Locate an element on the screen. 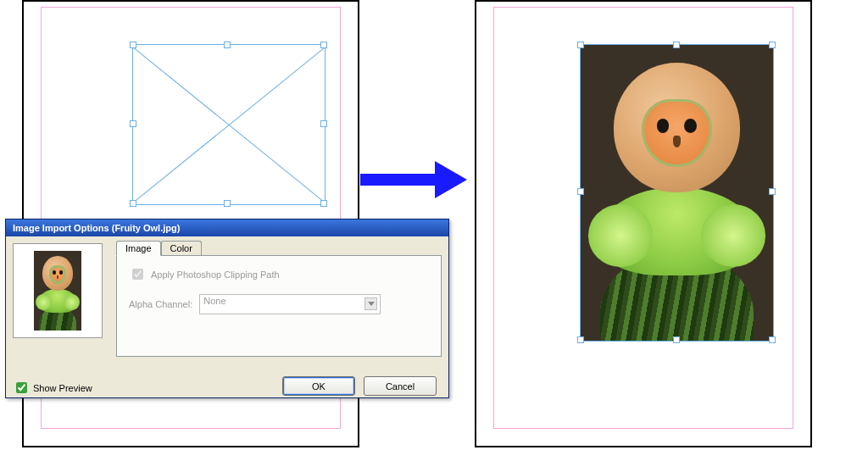 The height and width of the screenshot is (450, 868). preview-thumbnail is located at coordinates (58, 291).